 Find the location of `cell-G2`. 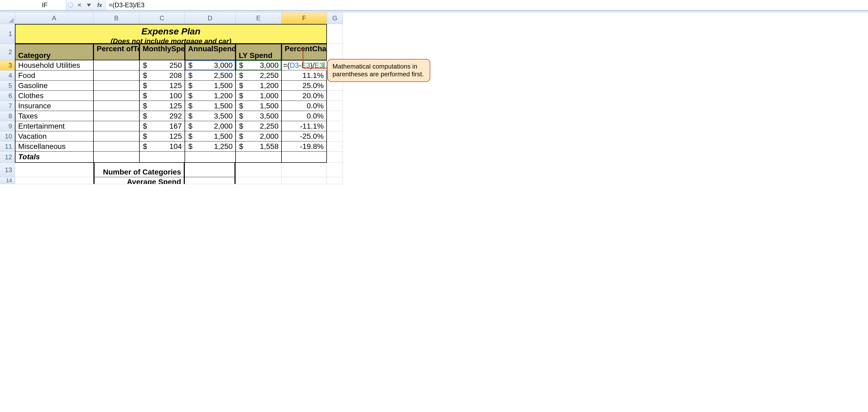

cell-G2 is located at coordinates (335, 52).